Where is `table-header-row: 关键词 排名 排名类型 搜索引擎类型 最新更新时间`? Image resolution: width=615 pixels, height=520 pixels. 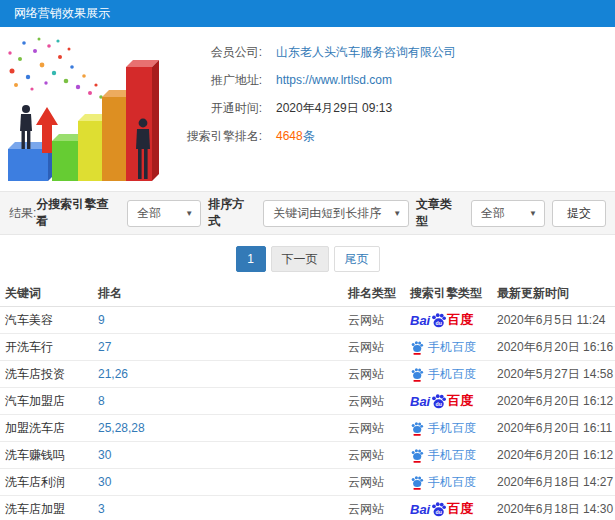
table-header-row: 关键词 排名 排名类型 搜索引擎类型 最新更新时间 is located at coordinates (308, 294).